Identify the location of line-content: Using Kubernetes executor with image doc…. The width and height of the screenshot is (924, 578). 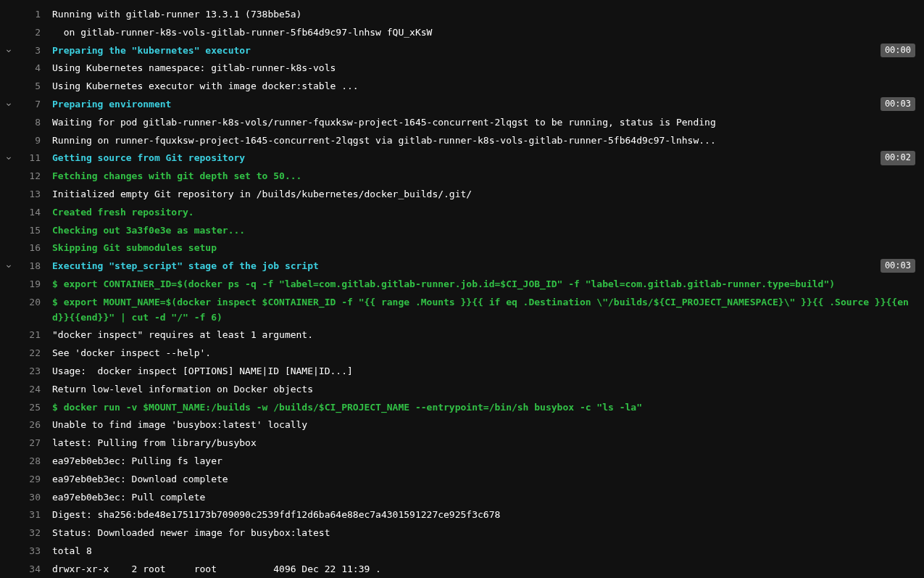
(486, 87).